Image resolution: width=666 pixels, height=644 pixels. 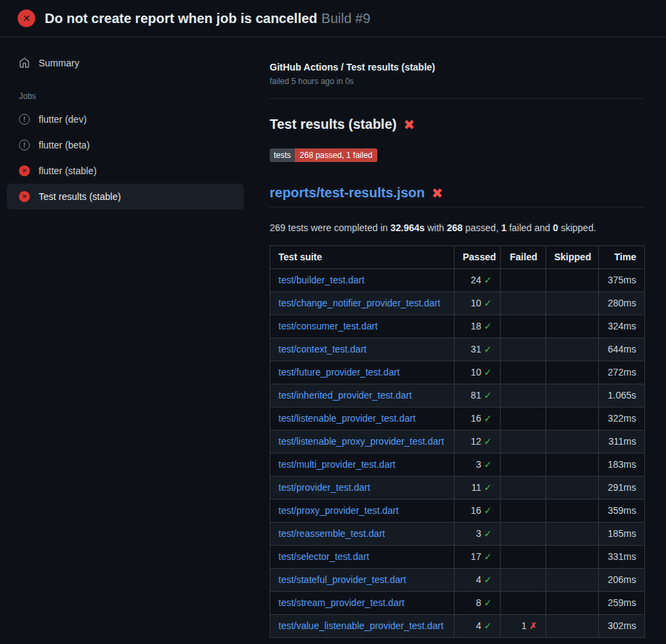 What do you see at coordinates (359, 303) in the screenshot?
I see `test-suite-link: test/change_notifier_provider_test.dart` at bounding box center [359, 303].